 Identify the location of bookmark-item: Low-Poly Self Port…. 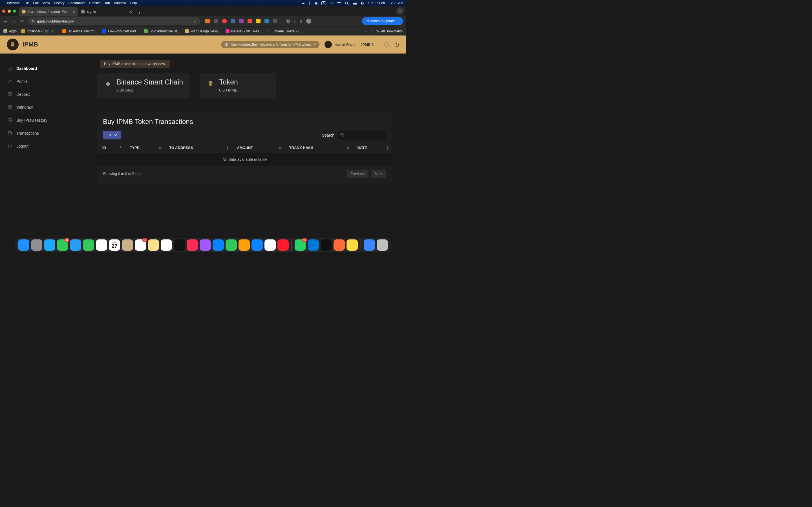
(121, 31).